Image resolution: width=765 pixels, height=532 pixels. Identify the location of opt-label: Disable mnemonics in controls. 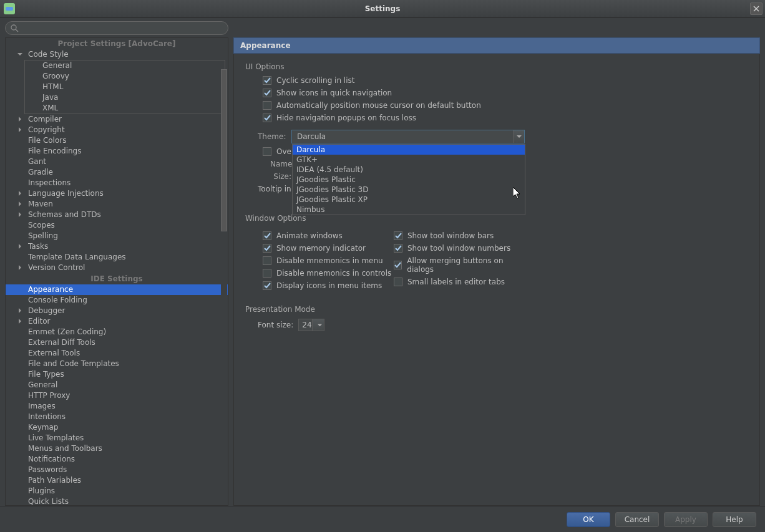
(334, 273).